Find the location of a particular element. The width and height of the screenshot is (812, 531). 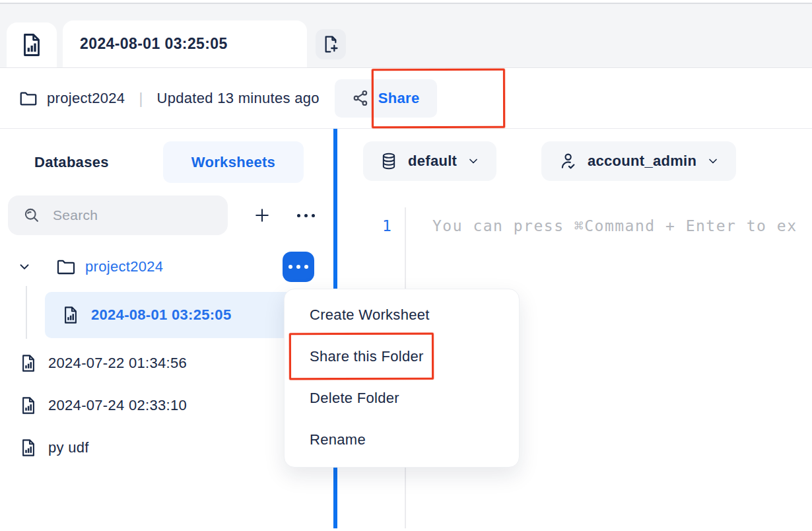

sidebar-tab-databases: Databases is located at coordinates (71, 162).